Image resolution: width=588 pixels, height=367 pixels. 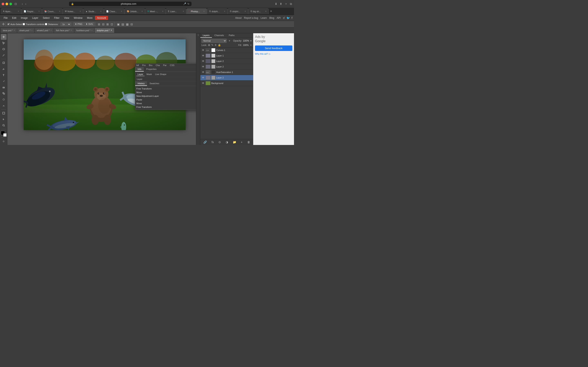 What do you see at coordinates (214, 41) in the screenshot?
I see `blend-mode-select: Normal Multiply Screen Overlay` at bounding box center [214, 41].